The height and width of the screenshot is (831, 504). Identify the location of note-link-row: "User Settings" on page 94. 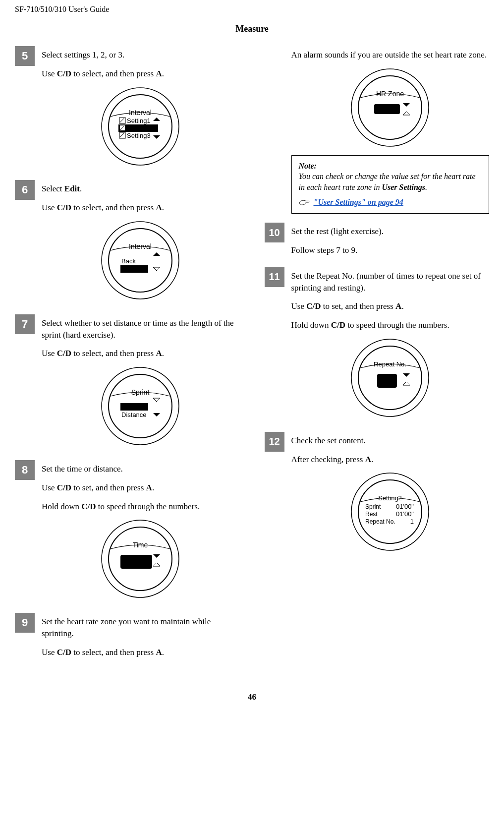
(391, 202).